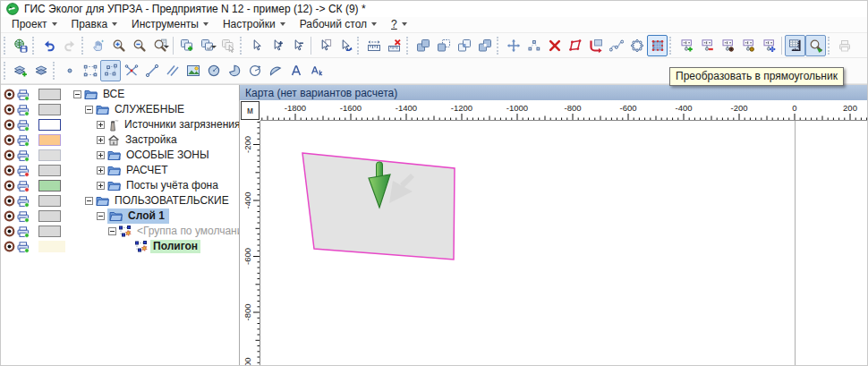  Describe the element at coordinates (193, 71) in the screenshot. I see `insert-image-button` at that location.